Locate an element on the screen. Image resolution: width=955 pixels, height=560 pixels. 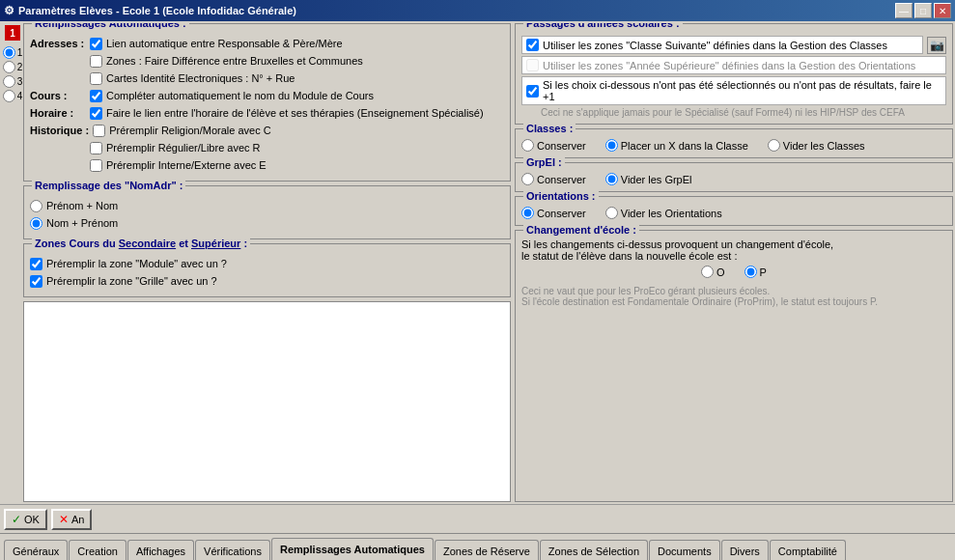
historique-label-0: Préremplir Religion/Morale avec C is located at coordinates (190, 130).